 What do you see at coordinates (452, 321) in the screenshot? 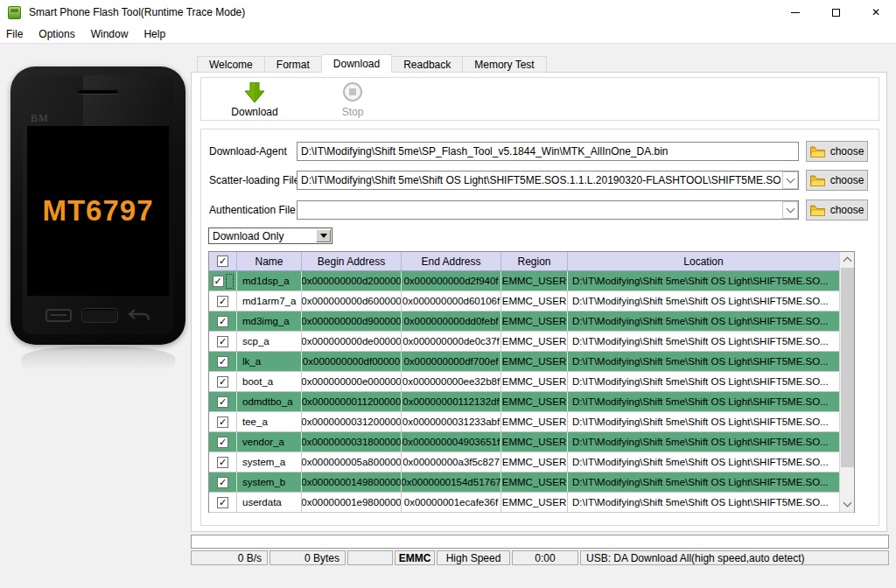
I see `end-address: 0x000000000dd0febf` at bounding box center [452, 321].